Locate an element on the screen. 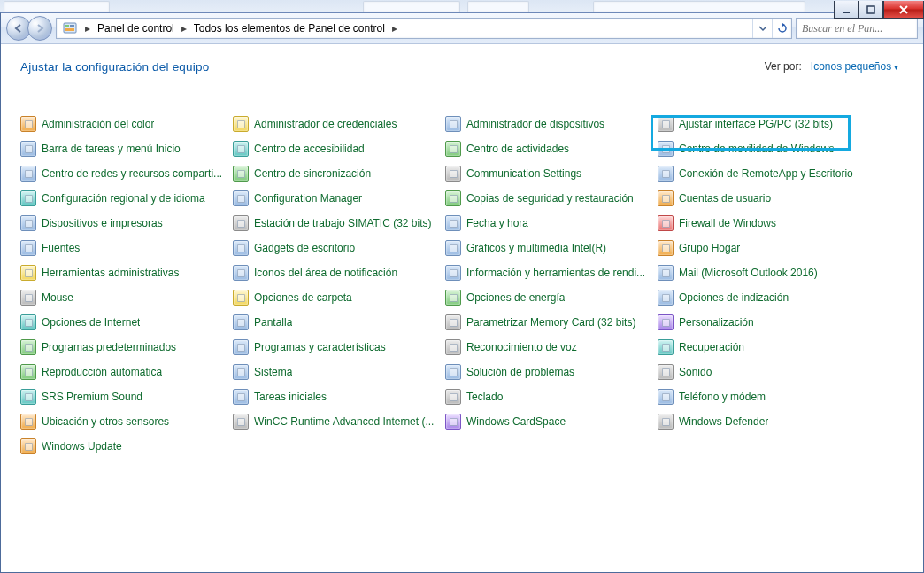 The image size is (924, 573). item-windows-update: Windows Update is located at coordinates (127, 446).